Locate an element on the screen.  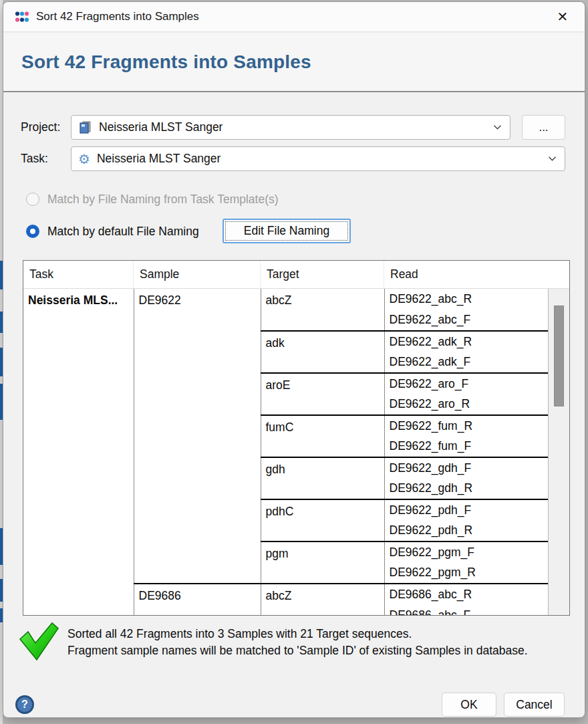
target-cell: pgm is located at coordinates (322, 563).